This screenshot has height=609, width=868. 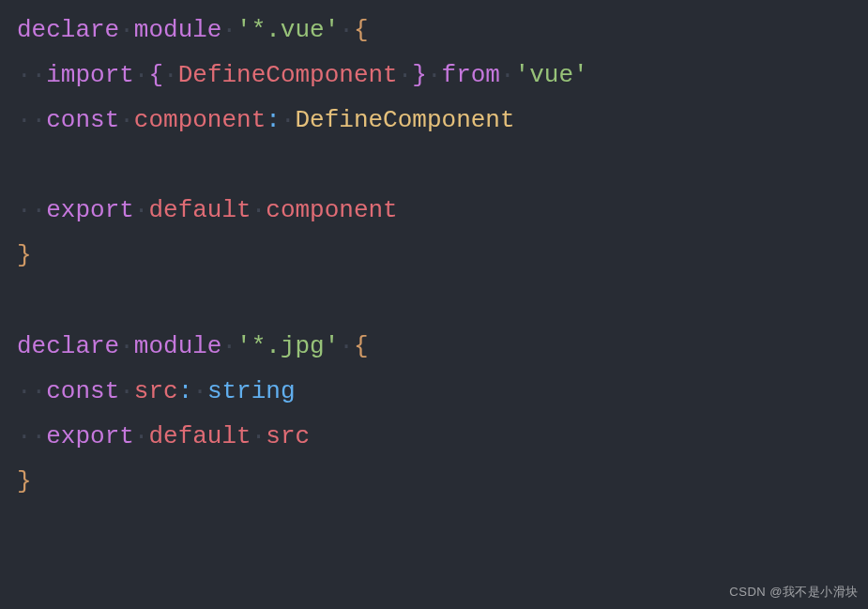 What do you see at coordinates (434, 436) in the screenshot?
I see `code-line: ··export·default·src` at bounding box center [434, 436].